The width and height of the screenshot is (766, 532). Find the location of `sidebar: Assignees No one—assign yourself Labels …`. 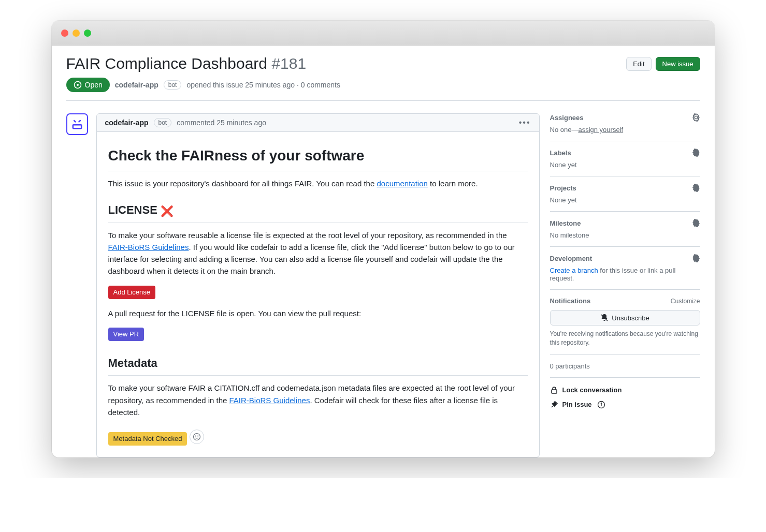

sidebar: Assignees No one—assign yourself Labels … is located at coordinates (625, 265).